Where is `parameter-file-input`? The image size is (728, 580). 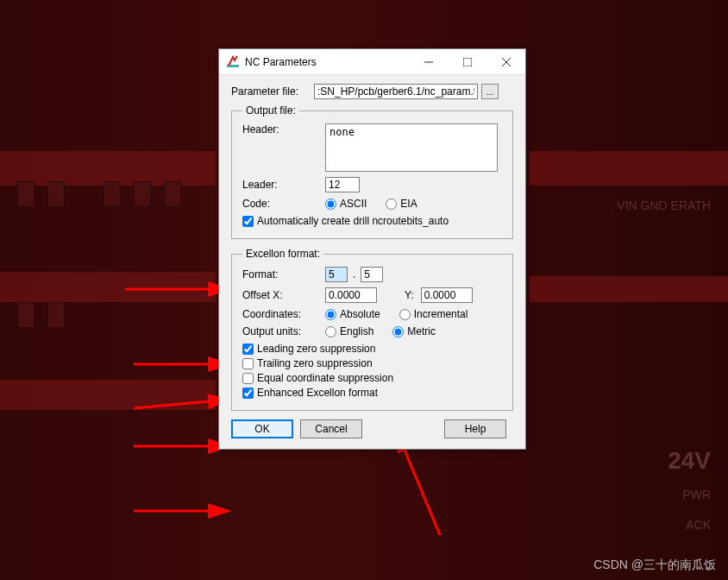
parameter-file-input is located at coordinates (396, 91).